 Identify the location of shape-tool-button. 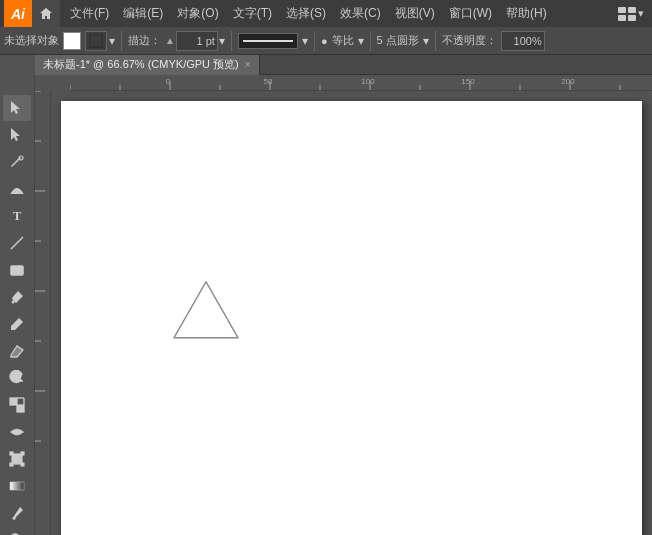
(17, 270).